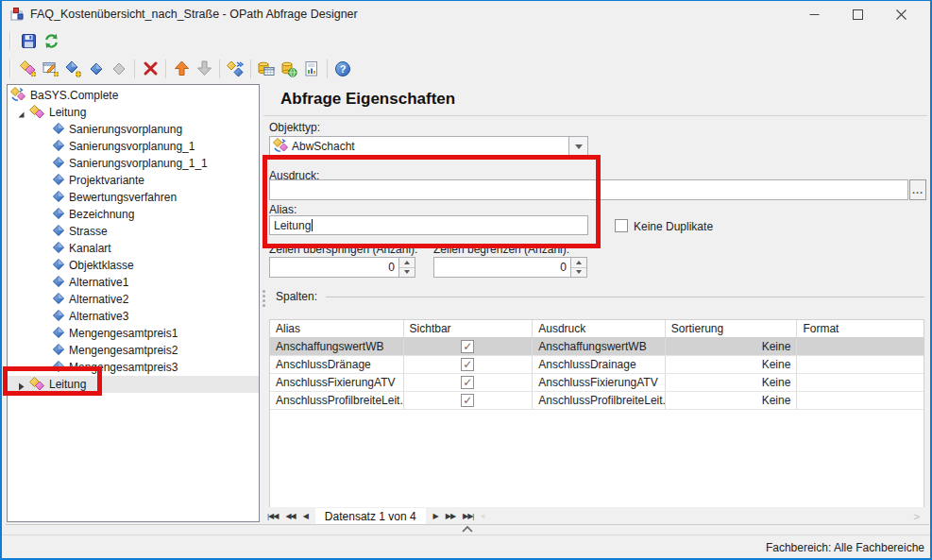  Describe the element at coordinates (133, 129) in the screenshot. I see `tree-item-sanierungsvorplanung: Sanierungsvorplanung` at that location.